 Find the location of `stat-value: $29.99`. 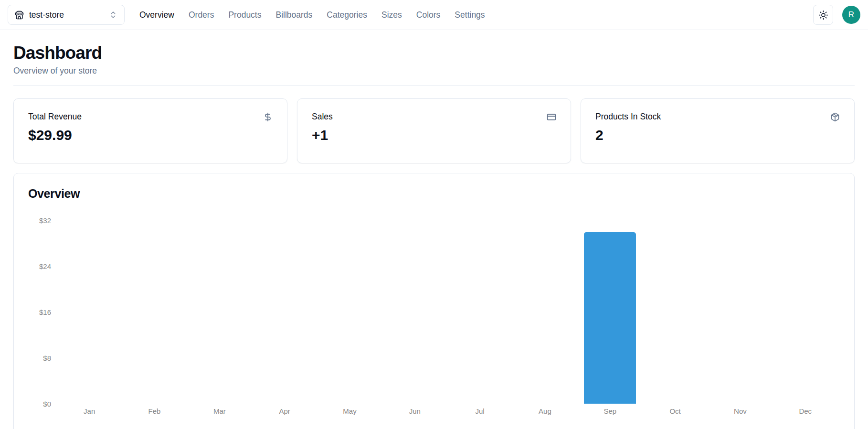

stat-value: $29.99 is located at coordinates (150, 135).